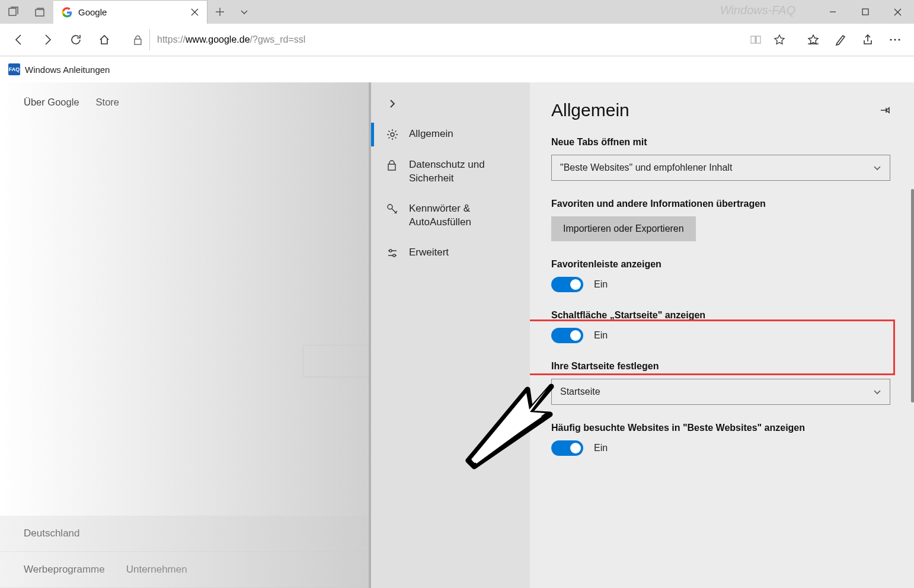  I want to click on new-tabs-select: "Beste Websites" und empfohlener Inhalt, so click(721, 168).